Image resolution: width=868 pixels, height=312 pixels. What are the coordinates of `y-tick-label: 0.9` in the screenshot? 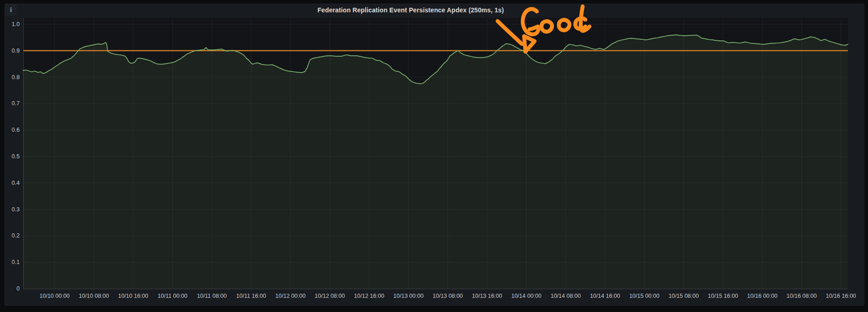 It's located at (12, 51).